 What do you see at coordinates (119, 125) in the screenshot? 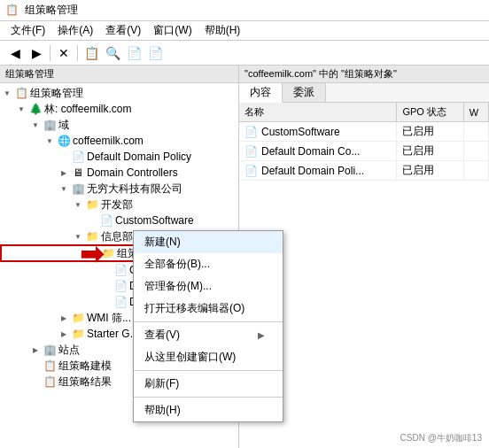
I see `tree-item-domain: ▼ 🏢 域` at bounding box center [119, 125].